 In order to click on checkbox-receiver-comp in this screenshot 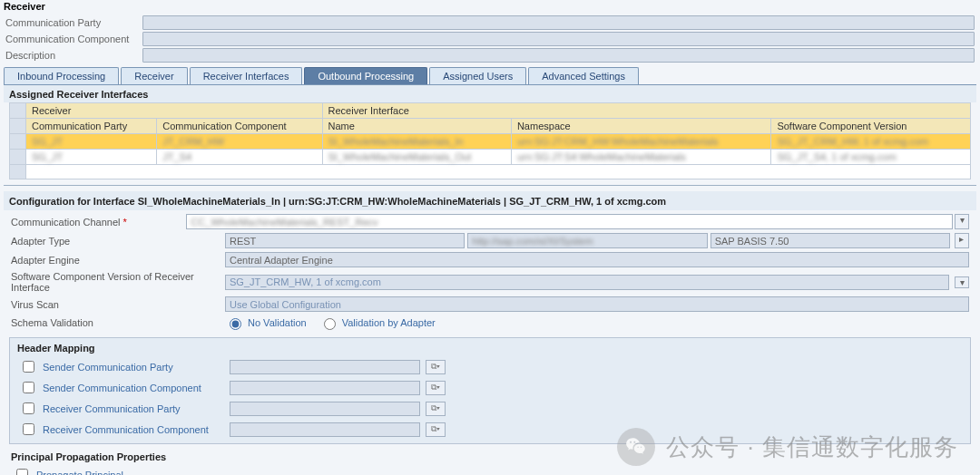, I will do `click(29, 430)`.